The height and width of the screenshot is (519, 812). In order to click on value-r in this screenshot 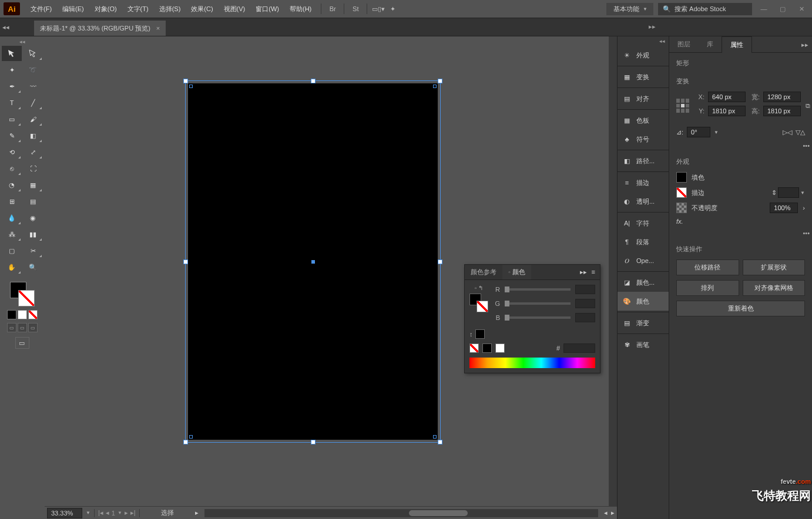, I will do `click(585, 289)`.